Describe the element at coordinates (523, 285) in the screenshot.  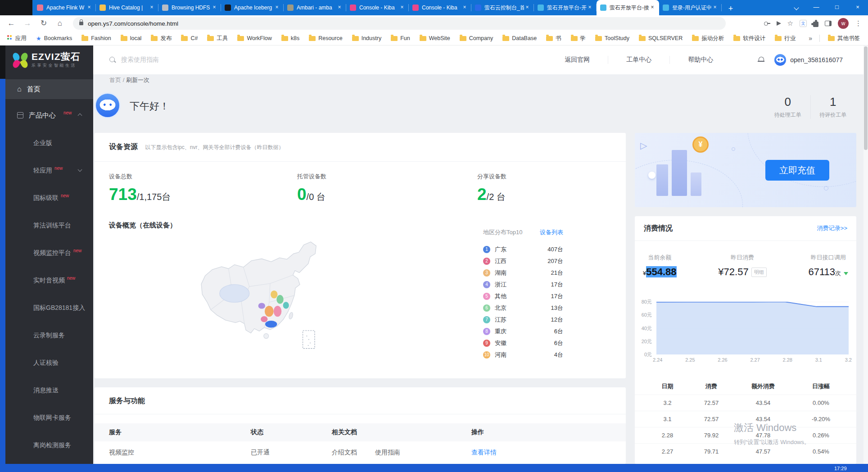
I see `region-row: 4 浙江 17台` at that location.